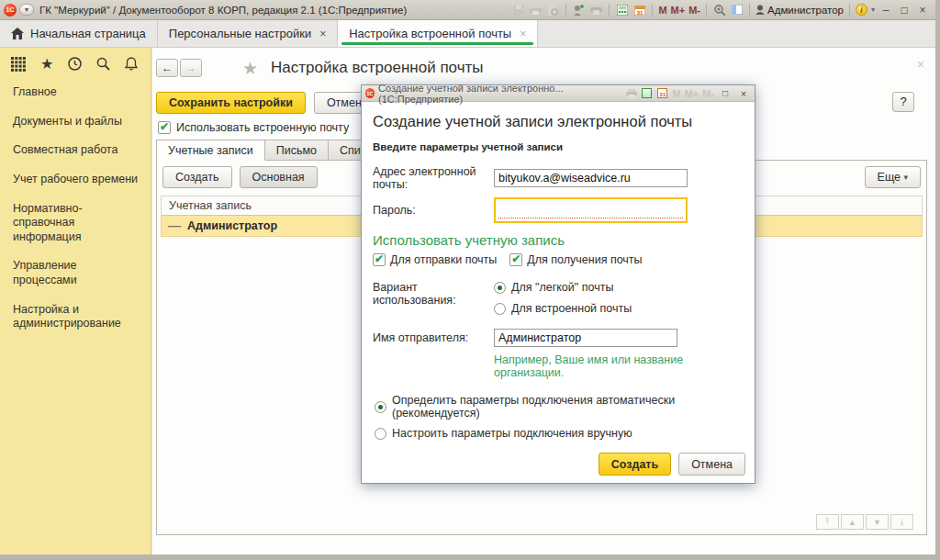 The image size is (940, 560). What do you see at coordinates (559, 433) in the screenshot?
I see `connection-manual-radio: Настроить параметры подключения вручную` at bounding box center [559, 433].